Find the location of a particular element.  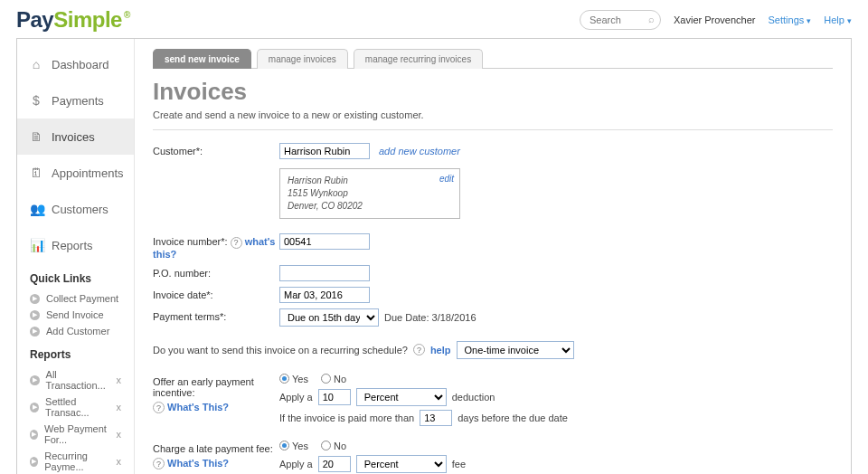

row-early-incentive: Offer an early payment incentive: ? What… is located at coordinates (493, 400).